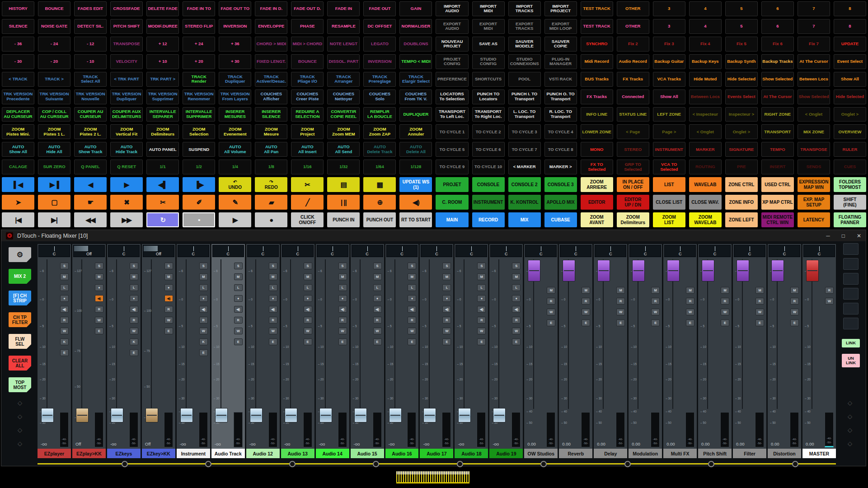 This screenshot has width=868, height=488. I want to click on grid-button-r8-c3: ZOOM Pistes 2 L., so click(90, 132).